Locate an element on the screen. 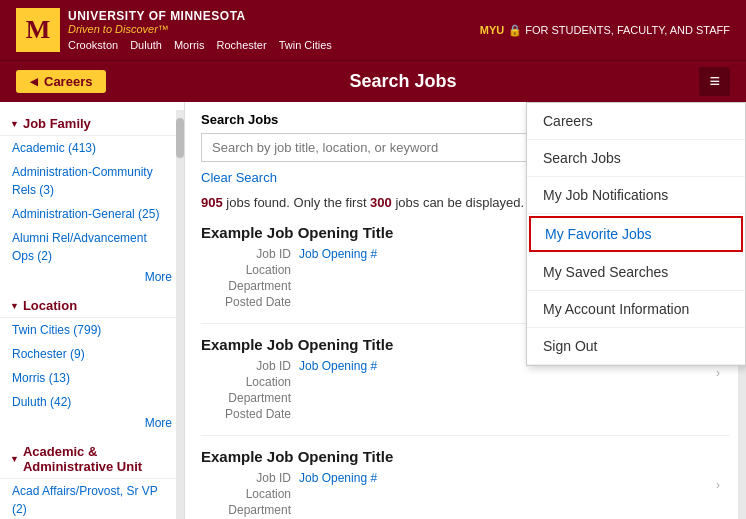  myu-subtitle: 🔒 FOR STUDENTS, FACULTY, AND STAFF is located at coordinates (619, 30).